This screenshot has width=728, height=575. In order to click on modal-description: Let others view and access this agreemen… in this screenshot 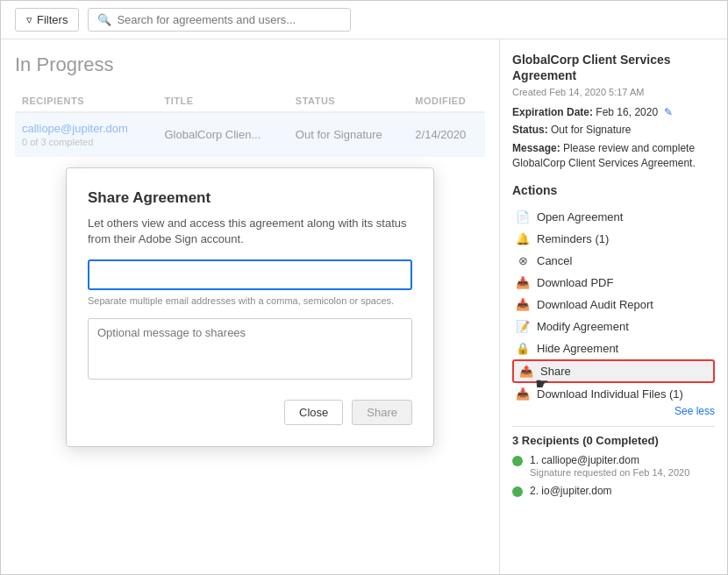, I will do `click(250, 231)`.